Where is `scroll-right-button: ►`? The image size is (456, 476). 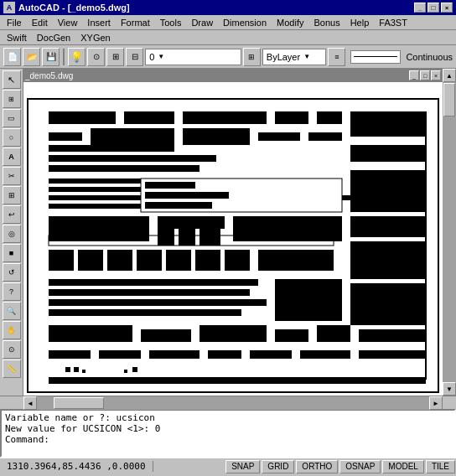
scroll-right-button: ► is located at coordinates (436, 403).